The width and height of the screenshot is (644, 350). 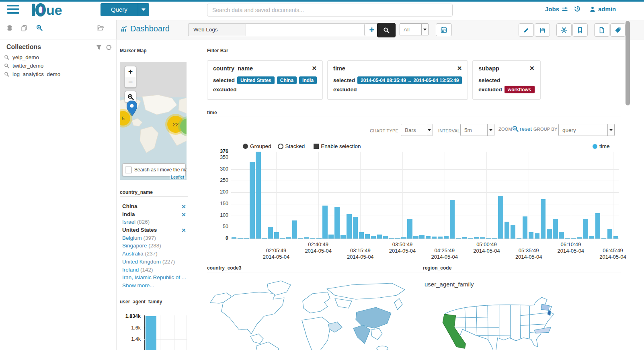 What do you see at coordinates (154, 207) in the screenshot?
I see `facet-item-china: China×` at bounding box center [154, 207].